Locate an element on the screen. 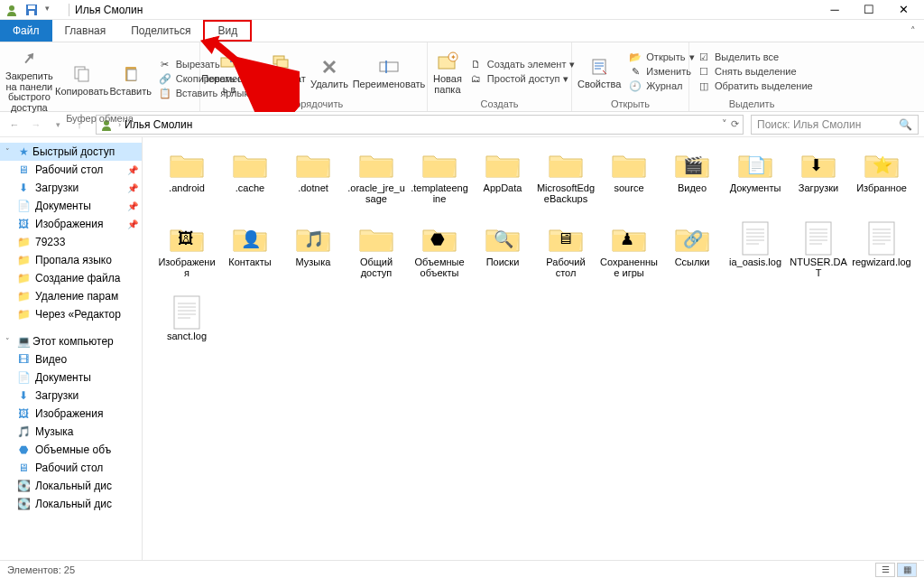 The height and width of the screenshot is (578, 924). file-item: 🎬Видео is located at coordinates (692, 182).